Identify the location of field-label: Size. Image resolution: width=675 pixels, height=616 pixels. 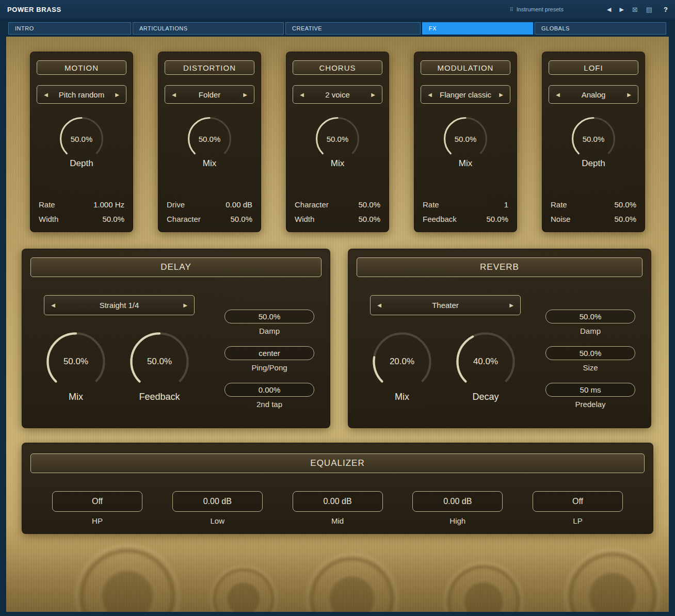
(590, 367).